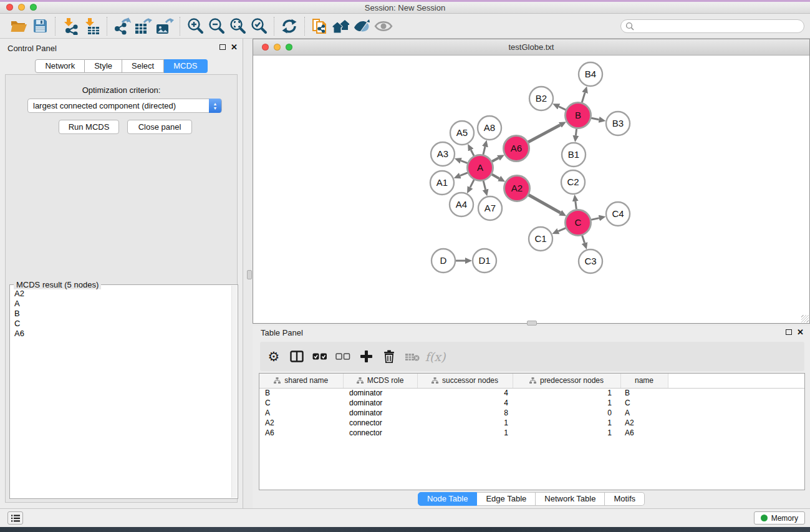  I want to click on result-item: A6, so click(121, 334).